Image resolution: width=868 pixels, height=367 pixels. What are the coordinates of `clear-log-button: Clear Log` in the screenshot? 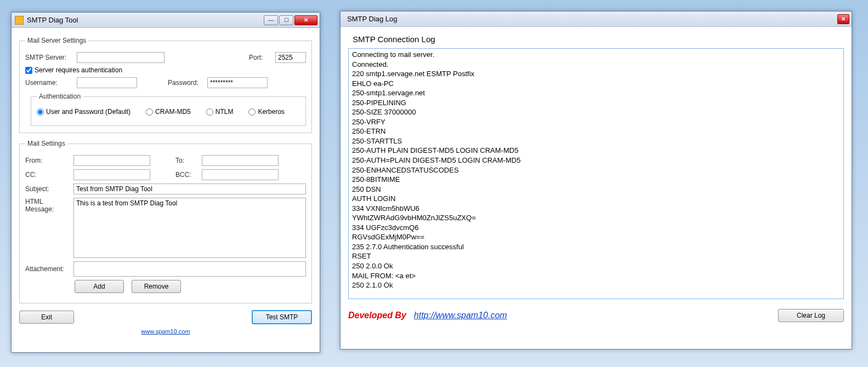 It's located at (811, 316).